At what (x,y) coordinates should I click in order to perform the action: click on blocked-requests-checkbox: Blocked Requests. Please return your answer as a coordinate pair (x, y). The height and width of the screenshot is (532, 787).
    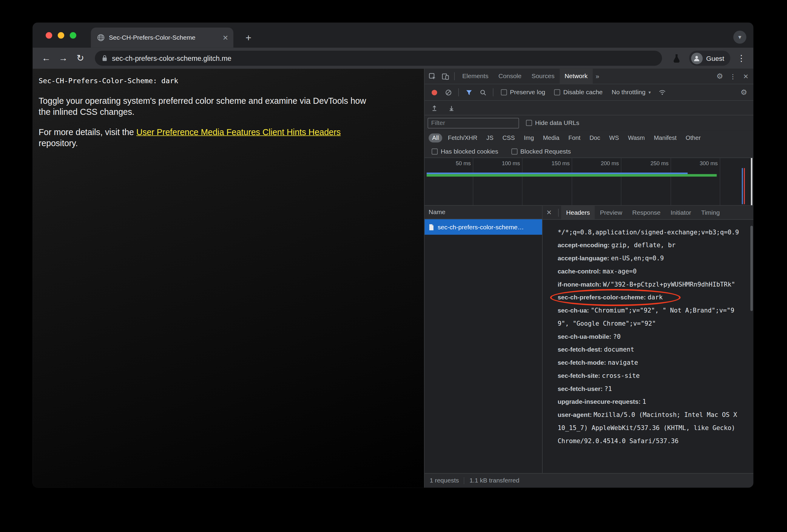
    Looking at the image, I should click on (541, 151).